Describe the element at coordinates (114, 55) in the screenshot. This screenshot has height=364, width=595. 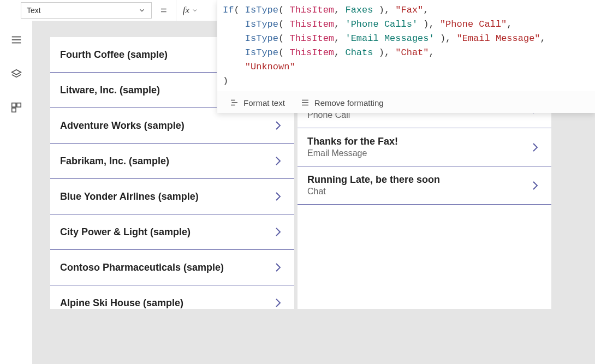
I see `account-name: Fourth Coffee (sample)` at that location.